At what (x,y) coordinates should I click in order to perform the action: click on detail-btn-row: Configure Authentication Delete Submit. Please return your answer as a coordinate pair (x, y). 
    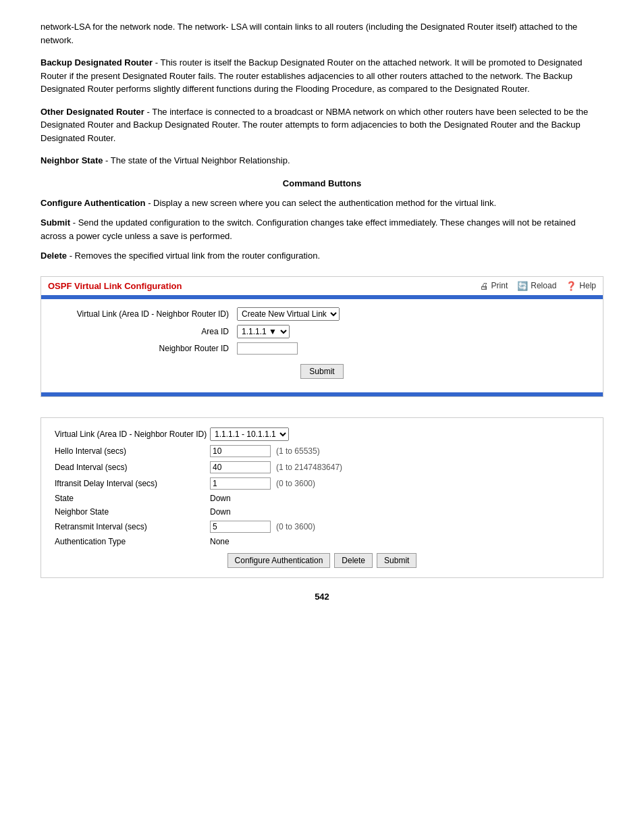
    Looking at the image, I should click on (322, 561).